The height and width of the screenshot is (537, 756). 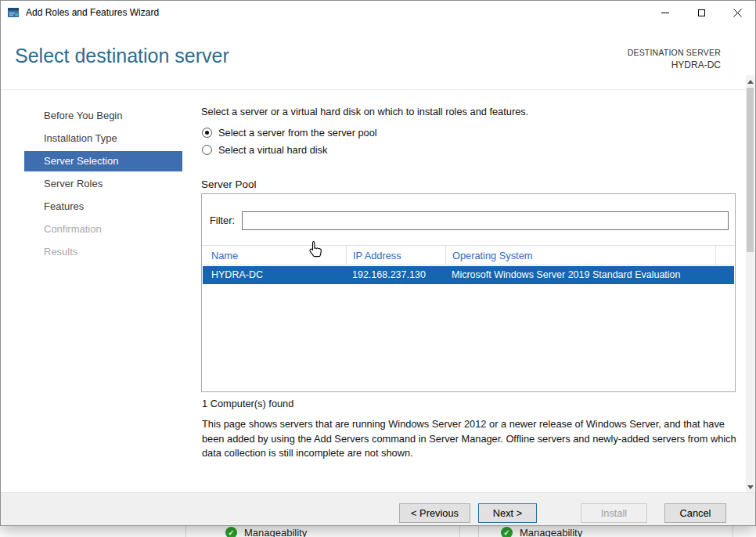 What do you see at coordinates (378, 509) in the screenshot?
I see `wizard-footer: < Previous Next > Install Cancel` at bounding box center [378, 509].